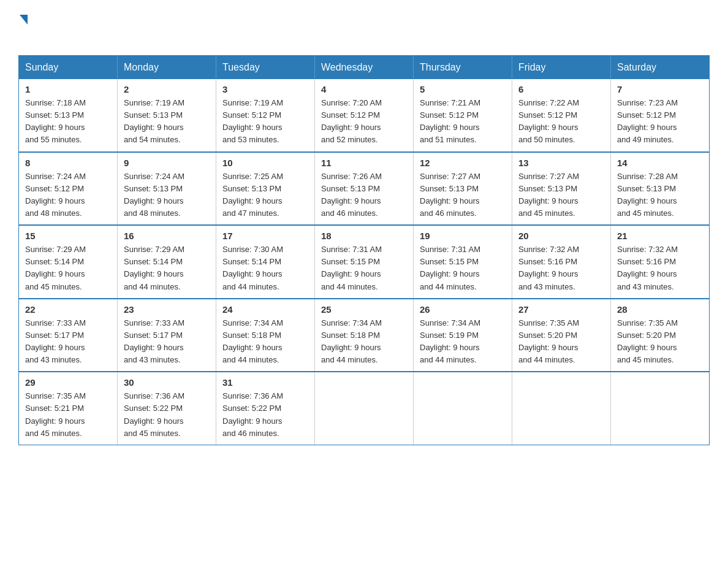 Image resolution: width=728 pixels, height=563 pixels. Describe the element at coordinates (265, 236) in the screenshot. I see `day-number: 17` at that location.